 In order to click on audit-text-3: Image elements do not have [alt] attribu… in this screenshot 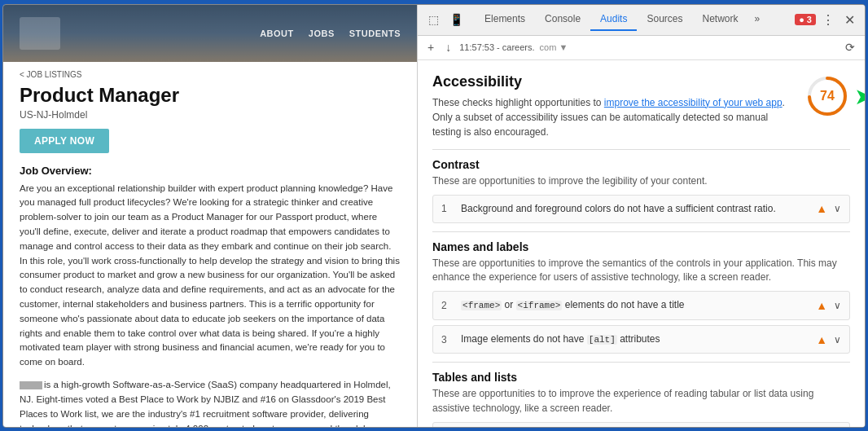, I will do `click(635, 339)`.